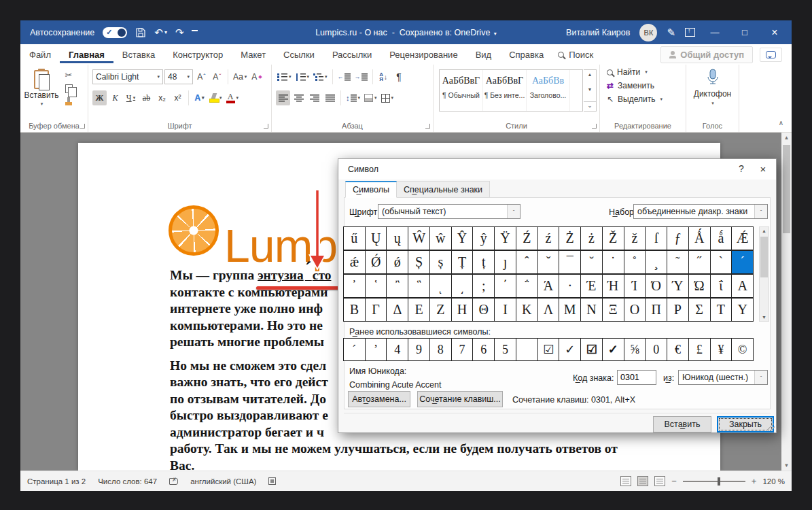 This screenshot has height=510, width=812. What do you see at coordinates (557, 169) in the screenshot?
I see `dialog-titlebar: Символ` at bounding box center [557, 169].